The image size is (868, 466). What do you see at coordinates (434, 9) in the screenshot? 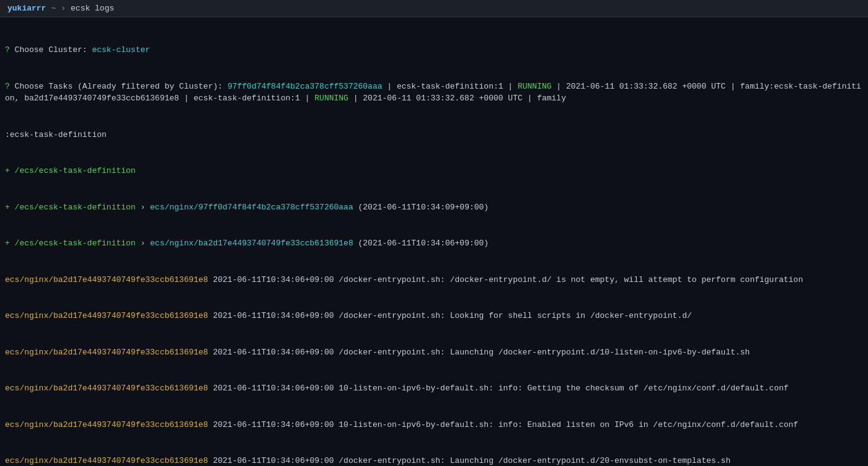
I see `title-bar: yukiarrr ~ › ecsk logs` at bounding box center [434, 9].